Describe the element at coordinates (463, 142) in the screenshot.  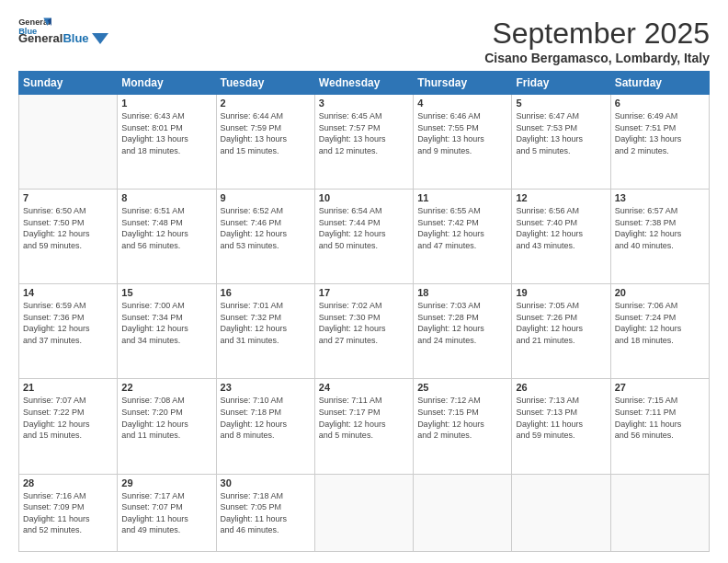
I see `table-row: 4Sunrise: 6:46 AM Sunset: 7:55 PM Daylig…` at that location.